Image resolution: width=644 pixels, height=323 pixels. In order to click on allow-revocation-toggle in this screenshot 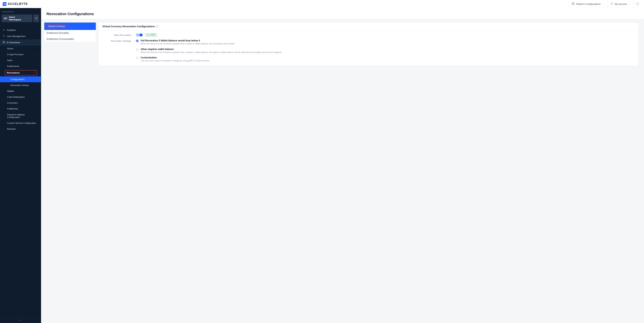, I will do `click(140, 35)`.